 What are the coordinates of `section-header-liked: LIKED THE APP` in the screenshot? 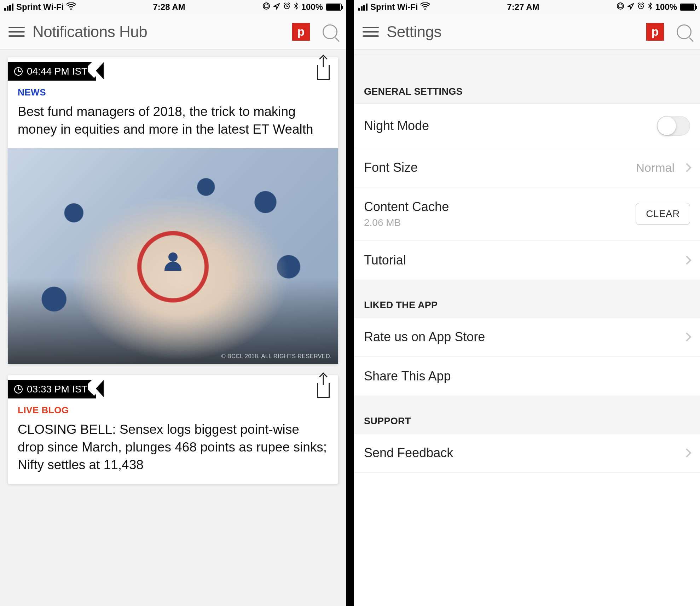 It's located at (527, 299).